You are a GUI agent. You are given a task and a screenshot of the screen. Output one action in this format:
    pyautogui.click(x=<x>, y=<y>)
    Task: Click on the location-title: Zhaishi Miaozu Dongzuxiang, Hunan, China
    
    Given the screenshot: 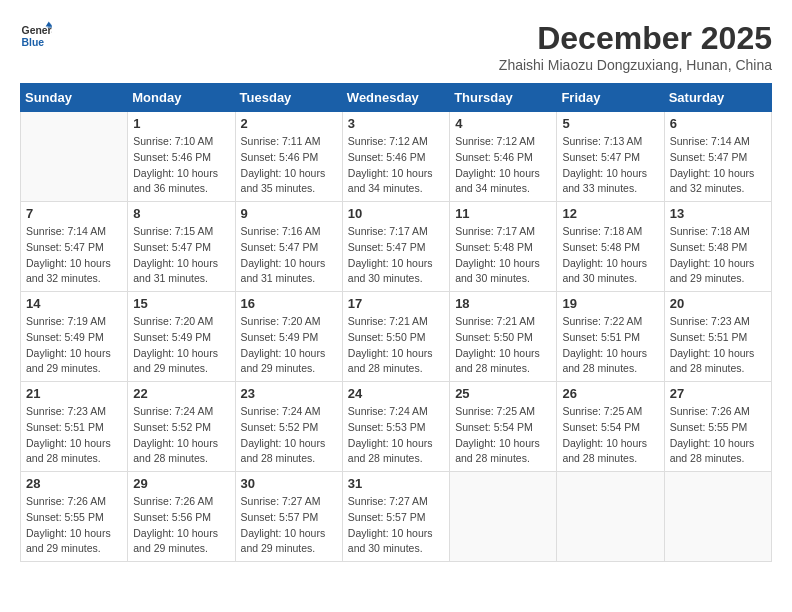 What is the action you would take?
    pyautogui.click(x=636, y=65)
    